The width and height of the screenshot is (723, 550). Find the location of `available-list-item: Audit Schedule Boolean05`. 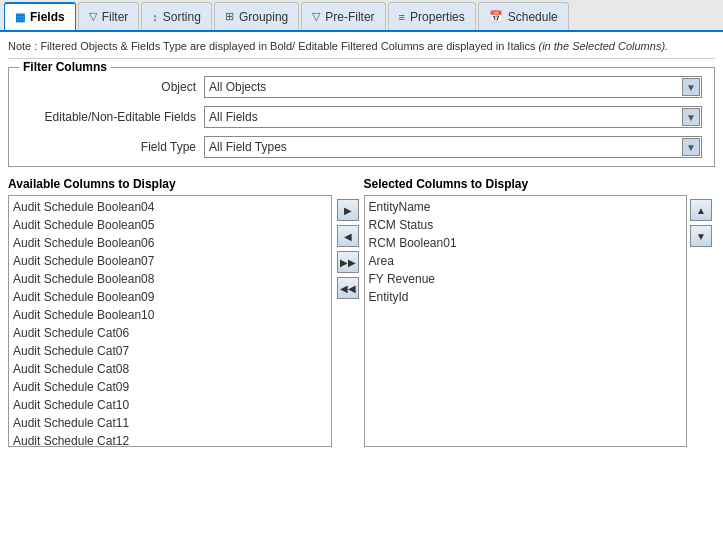

available-list-item: Audit Schedule Boolean05 is located at coordinates (170, 223).